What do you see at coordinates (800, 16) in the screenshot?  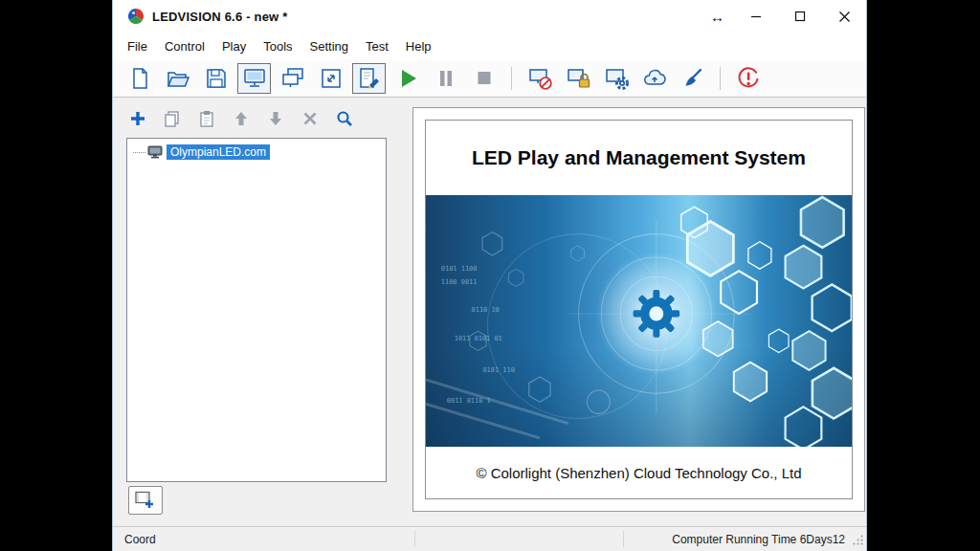 I see `window-controls` at bounding box center [800, 16].